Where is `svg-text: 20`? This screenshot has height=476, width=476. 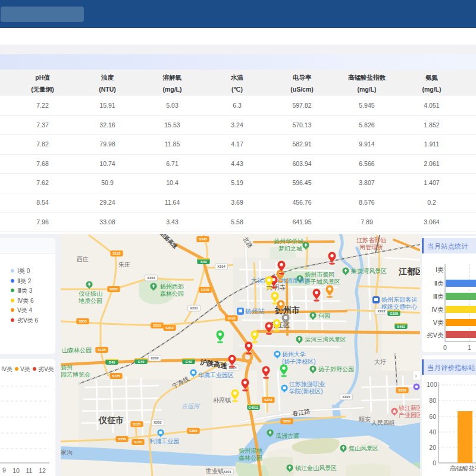 svg-text: 20 is located at coordinates (433, 447).